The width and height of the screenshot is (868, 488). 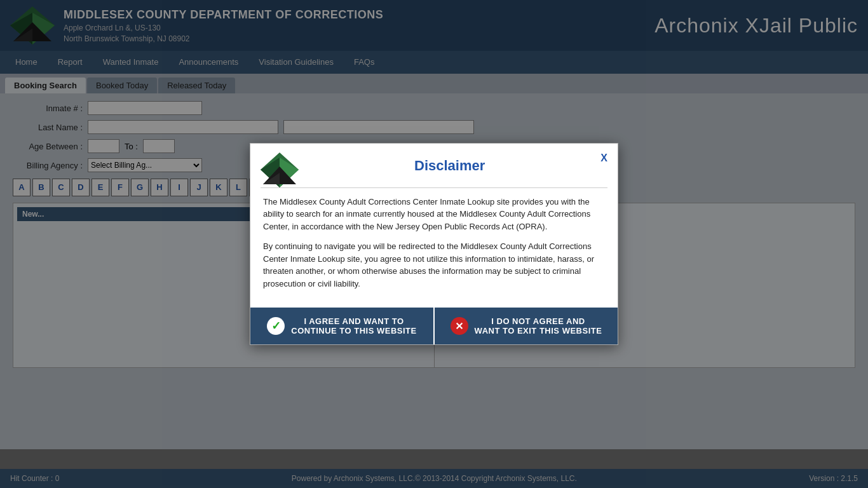 I want to click on x-icon, so click(x=459, y=326).